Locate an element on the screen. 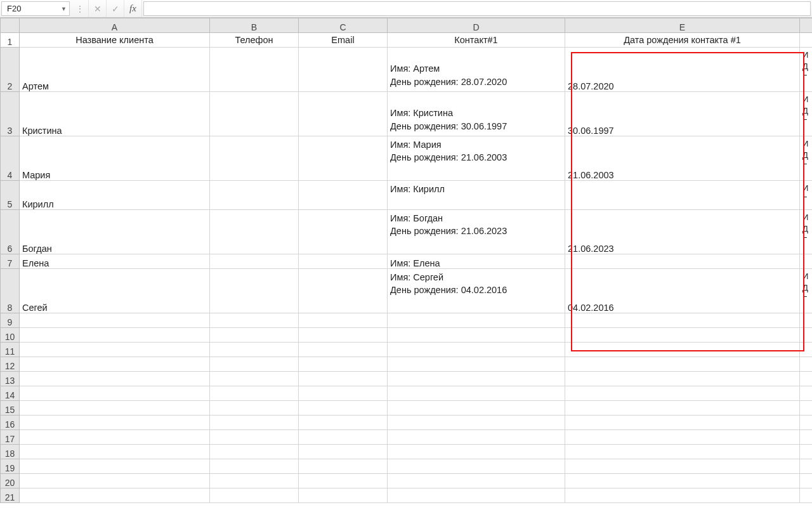 The width and height of the screenshot is (812, 524). cell: Имя: Кирилл is located at coordinates (476, 195).